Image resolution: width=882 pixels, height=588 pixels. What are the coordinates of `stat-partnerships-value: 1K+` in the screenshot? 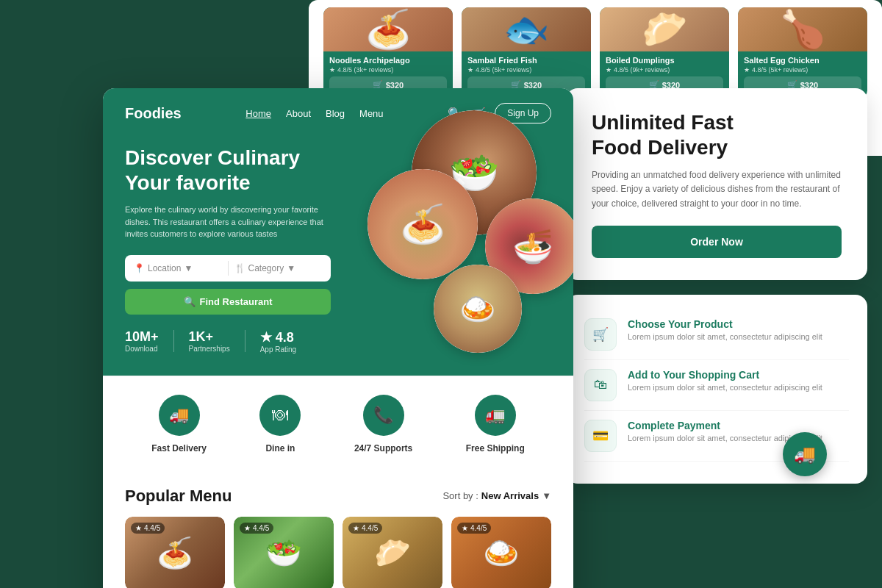 It's located at (209, 337).